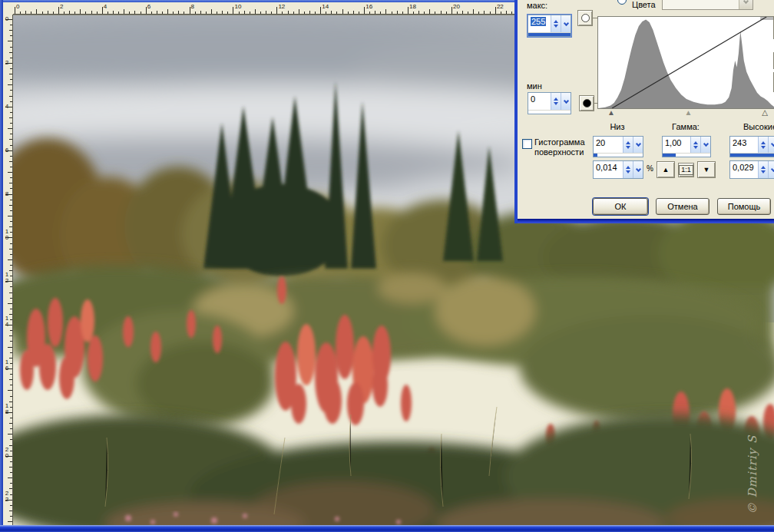  What do you see at coordinates (565, 24) in the screenshot?
I see `max-spin-dropdown-icon` at bounding box center [565, 24].